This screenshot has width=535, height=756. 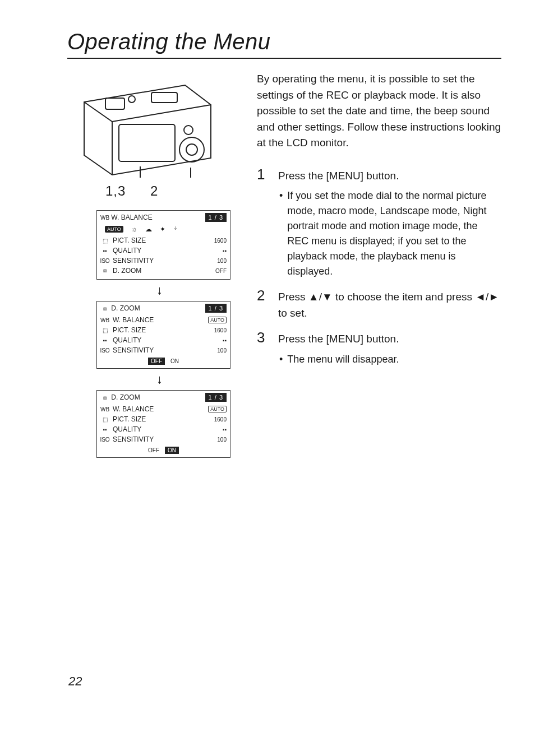 What do you see at coordinates (156, 361) in the screenshot?
I see `menu2-toggle-off: OFF` at bounding box center [156, 361].